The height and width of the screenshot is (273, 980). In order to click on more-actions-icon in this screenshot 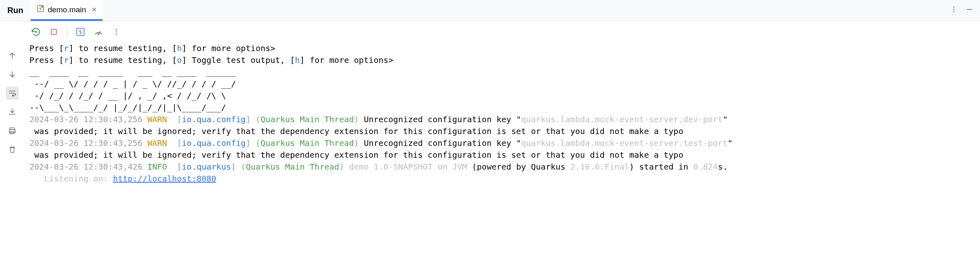, I will do `click(116, 32)`.